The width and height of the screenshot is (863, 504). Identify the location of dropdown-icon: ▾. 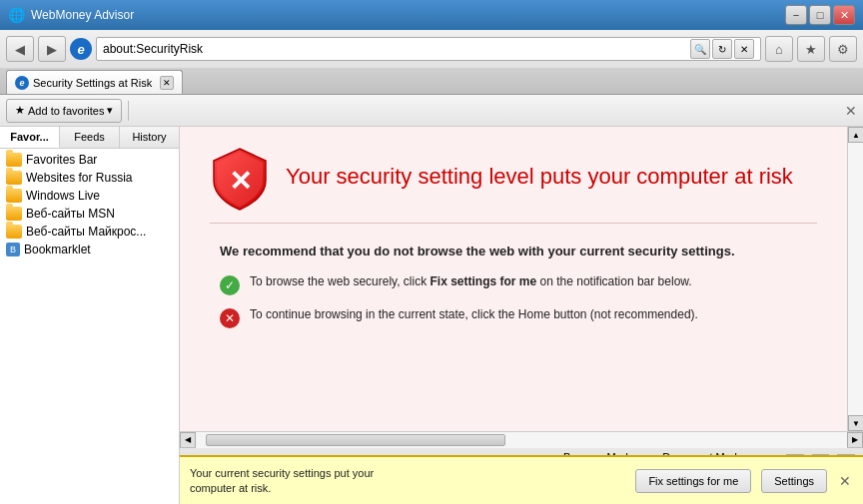
(110, 110).